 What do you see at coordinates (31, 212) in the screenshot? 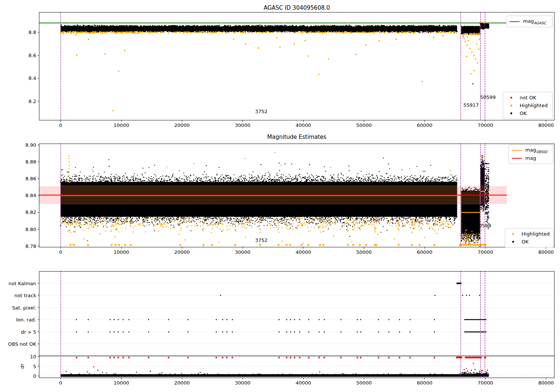
I see `svg-text: 8.82` at bounding box center [31, 212].